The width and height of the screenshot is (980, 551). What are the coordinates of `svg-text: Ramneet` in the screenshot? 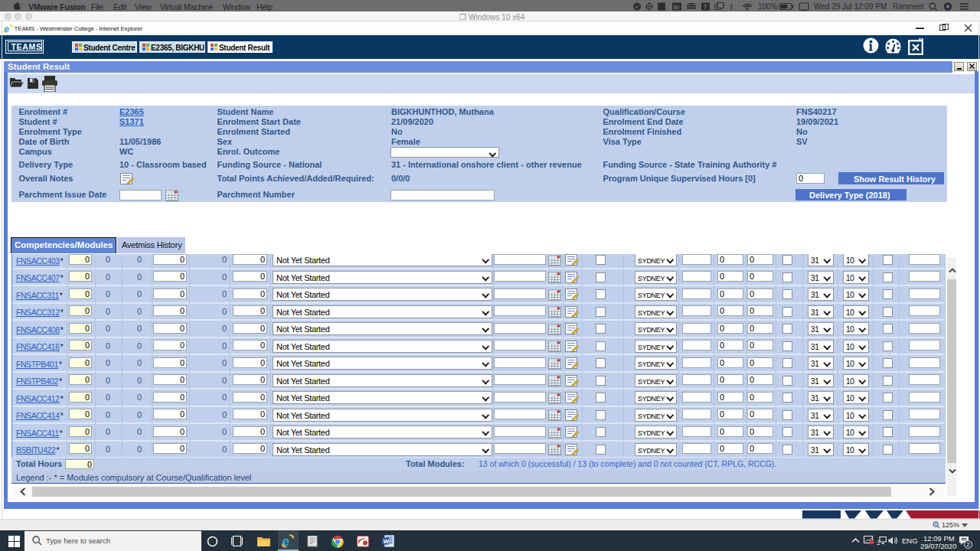 It's located at (908, 6).